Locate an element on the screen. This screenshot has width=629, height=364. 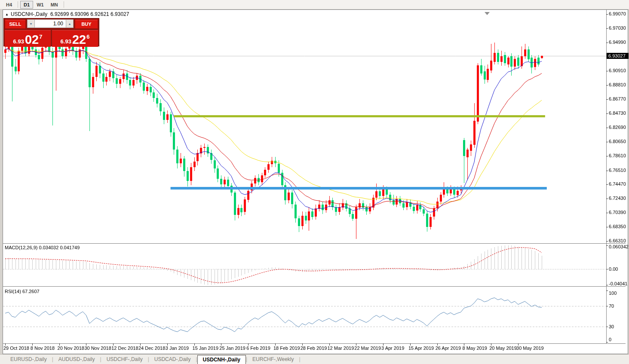
ask-price-big: 22 is located at coordinates (79, 40).